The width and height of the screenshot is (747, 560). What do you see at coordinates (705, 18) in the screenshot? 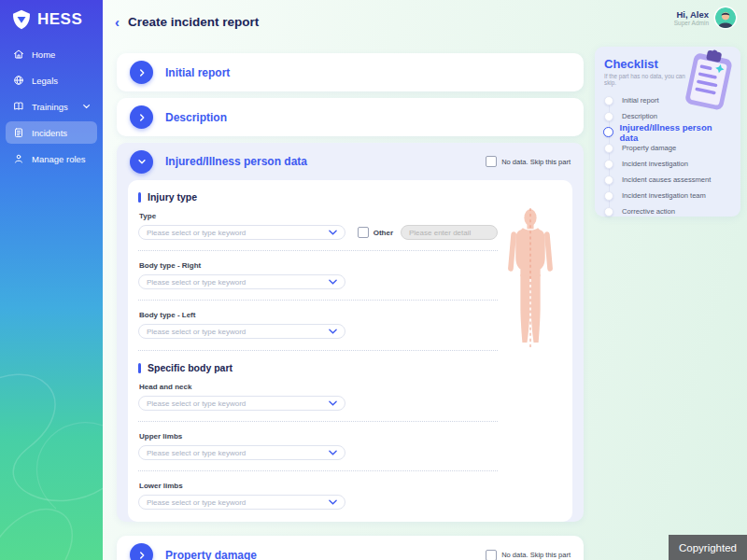
I see `user-greeting: Hi, Alex Super Admin` at bounding box center [705, 18].